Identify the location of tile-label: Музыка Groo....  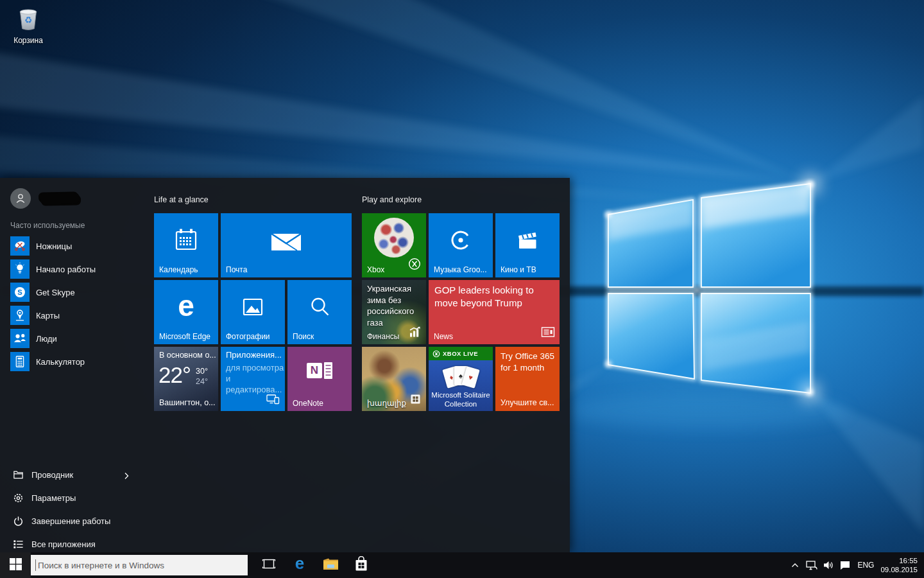
(460, 270).